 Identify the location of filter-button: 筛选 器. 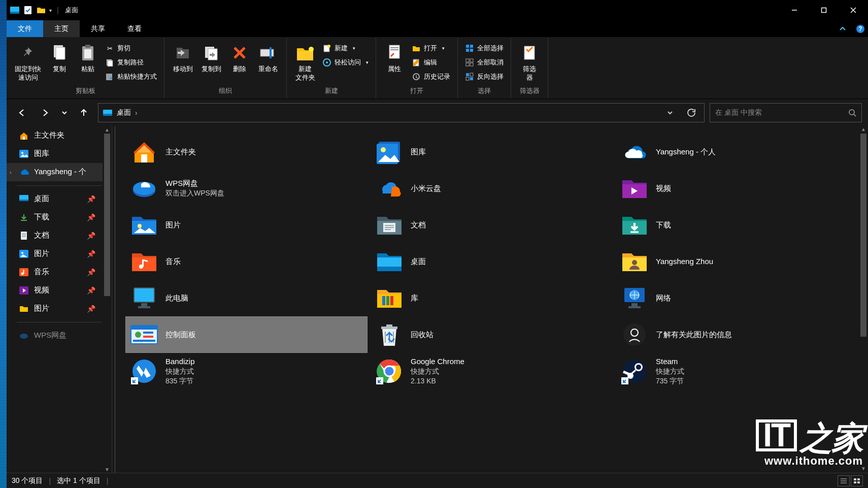
(529, 62).